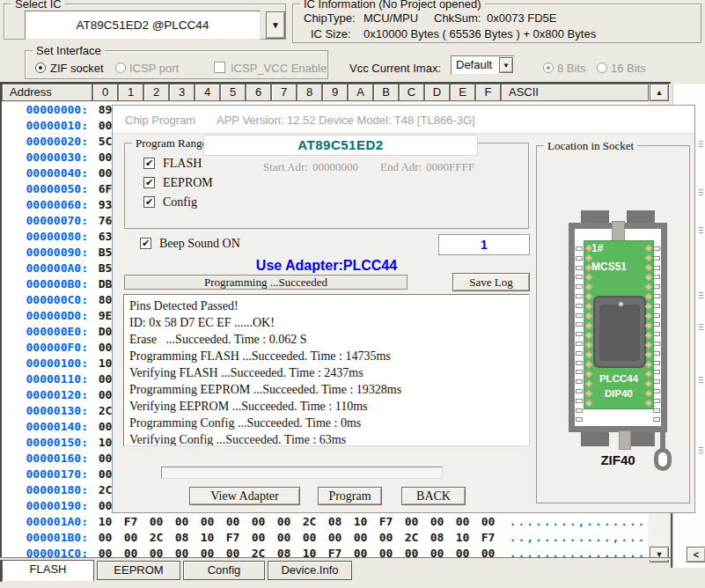 The image size is (705, 588). Describe the element at coordinates (224, 570) in the screenshot. I see `tab-config: Config` at that location.